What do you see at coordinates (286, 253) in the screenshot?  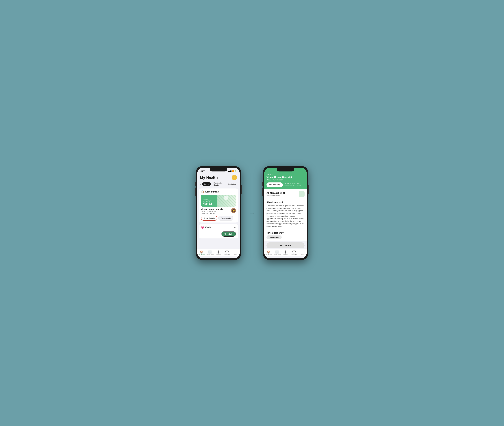 I see `right-bottom-nav: 🏠 My Health 📊 Health Data ➕ Get Care 💬 M…` at bounding box center [286, 253].